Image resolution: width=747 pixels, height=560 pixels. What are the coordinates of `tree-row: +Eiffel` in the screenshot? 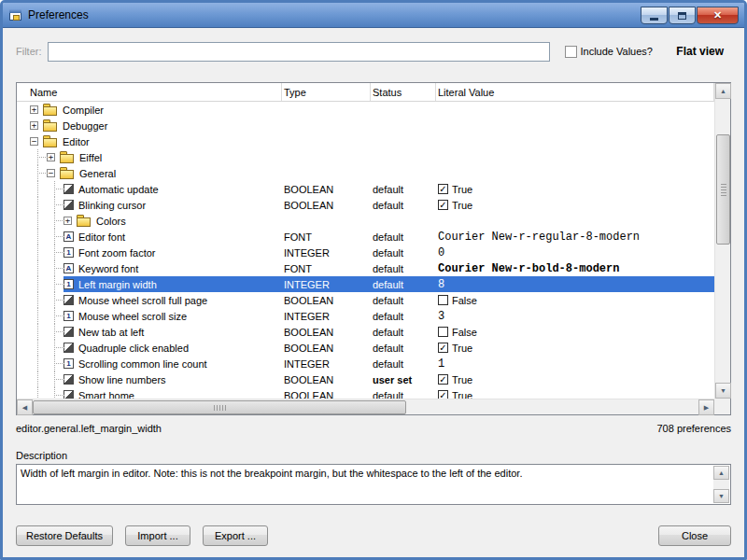 It's located at (366, 157).